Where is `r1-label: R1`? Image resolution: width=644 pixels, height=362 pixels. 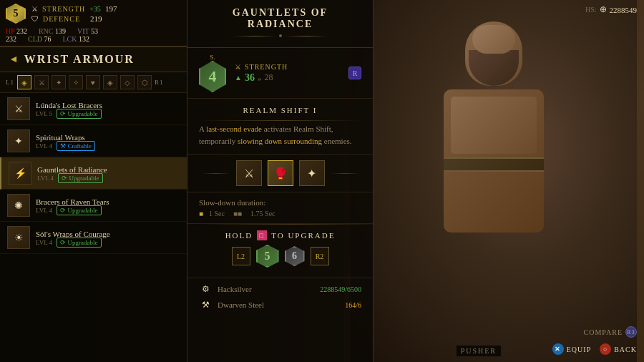 r1-label: R1 is located at coordinates (159, 82).